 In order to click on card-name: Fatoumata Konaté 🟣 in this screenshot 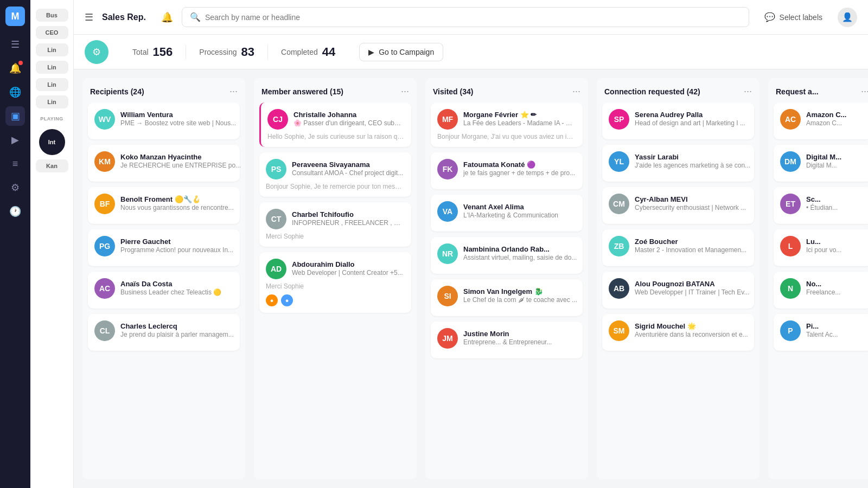, I will do `click(519, 165)`.